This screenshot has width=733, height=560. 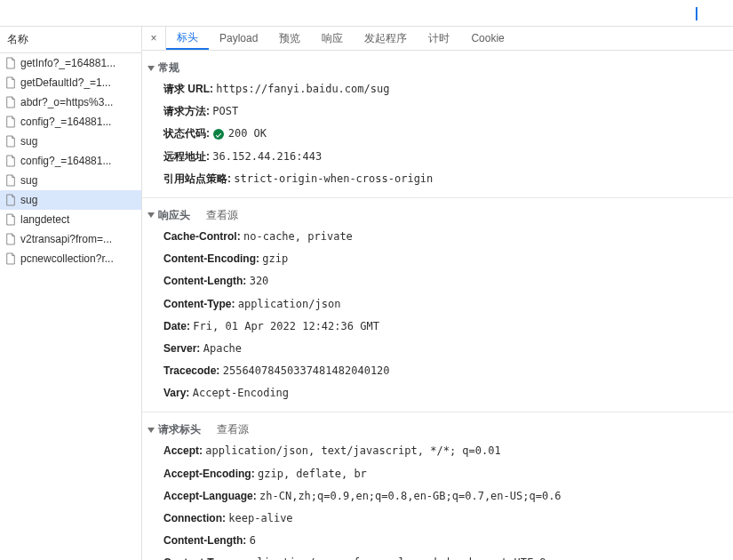 I want to click on close-button: ×, so click(x=155, y=38).